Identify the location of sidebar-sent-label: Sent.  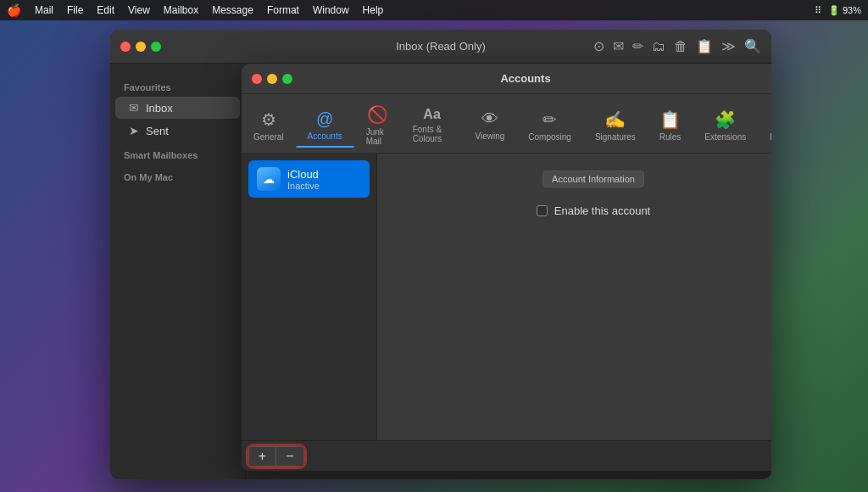
(158, 131).